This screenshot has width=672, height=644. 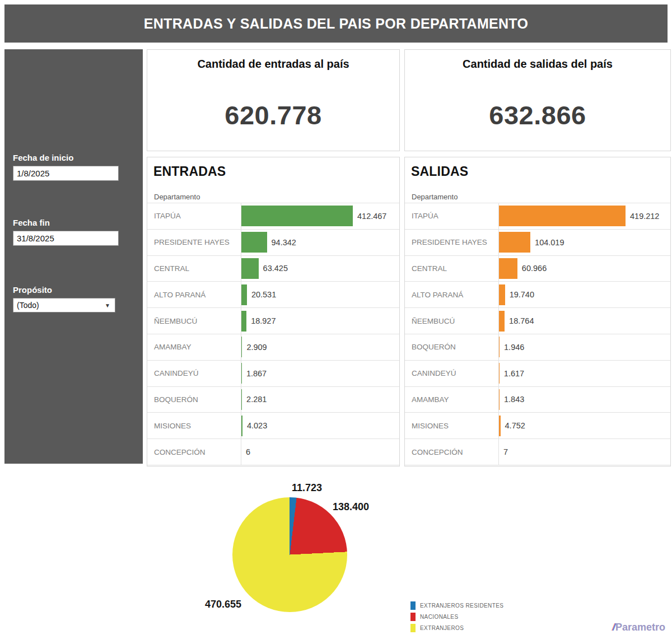 I want to click on row-value: 4.023, so click(x=257, y=426).